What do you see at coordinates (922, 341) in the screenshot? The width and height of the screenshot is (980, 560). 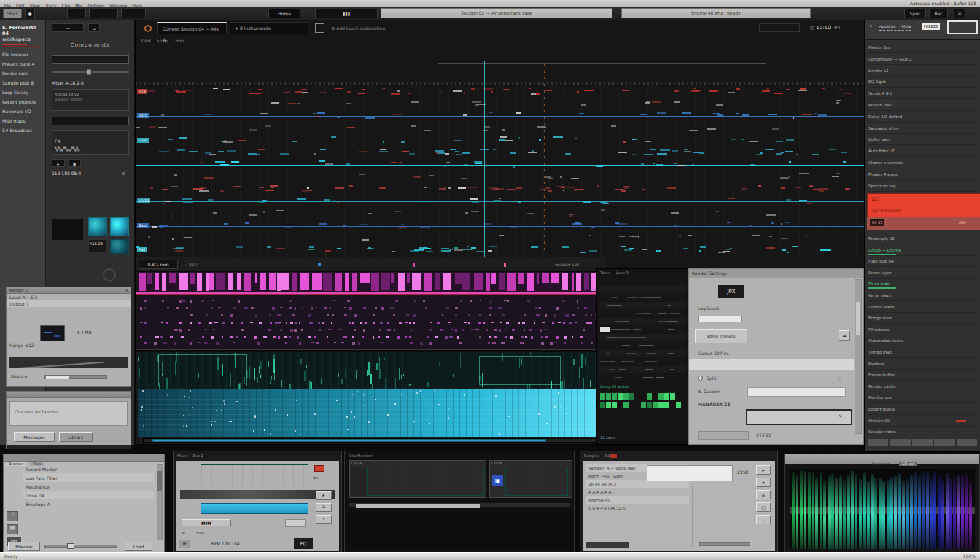 I see `device-row: Automation lanes` at bounding box center [922, 341].